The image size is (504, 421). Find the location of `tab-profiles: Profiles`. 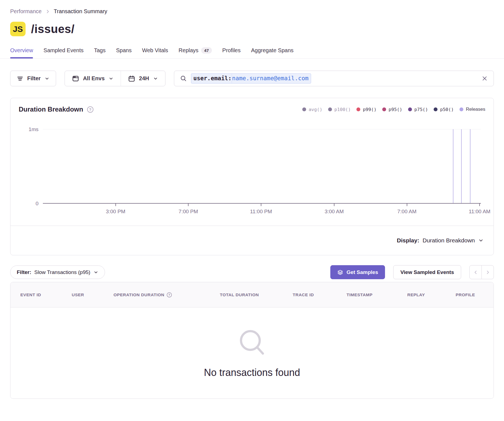

tab-profiles: Profiles is located at coordinates (231, 53).